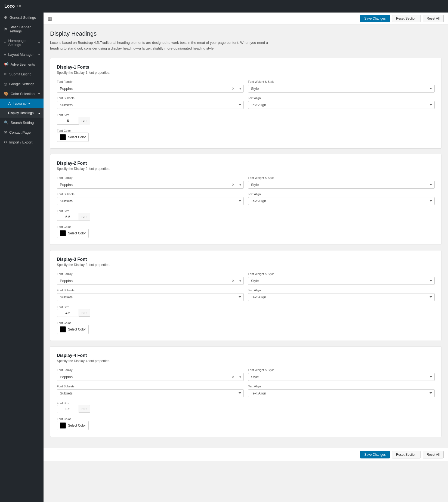 The height and width of the screenshot is (502, 448). What do you see at coordinates (342, 377) in the screenshot?
I see `display4-font-weight-select: Style` at bounding box center [342, 377].